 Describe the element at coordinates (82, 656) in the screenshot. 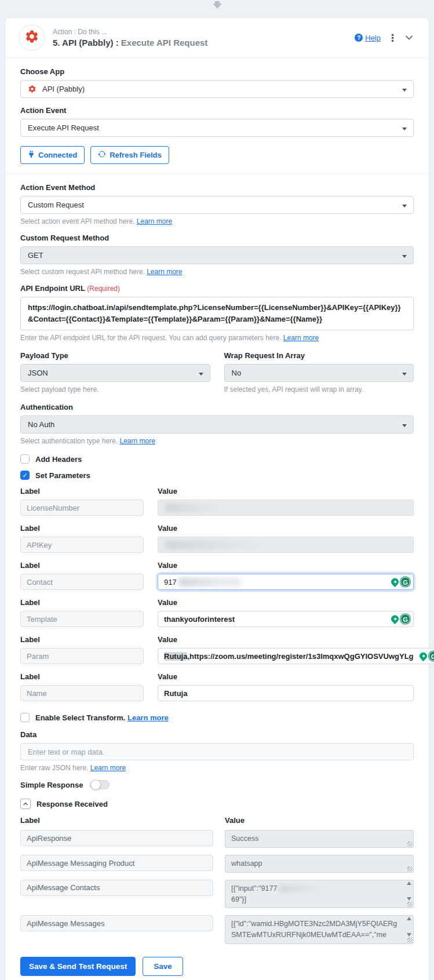

I see `param-label-input: Param` at that location.